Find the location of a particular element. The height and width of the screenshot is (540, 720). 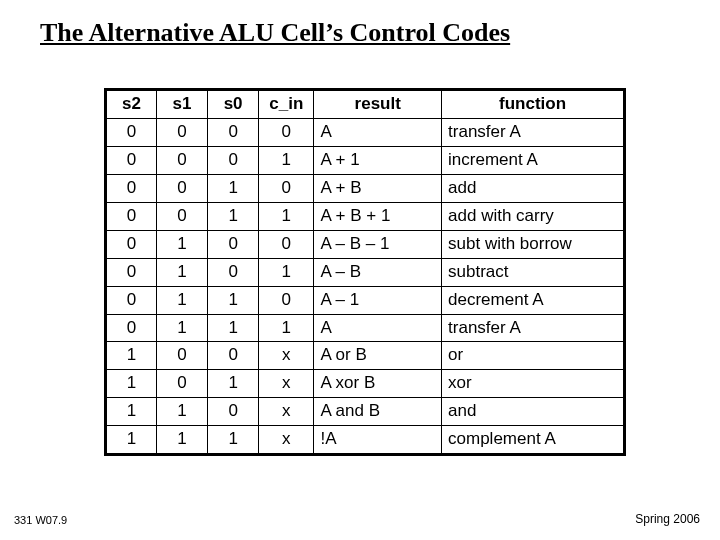

footer-right: Spring 2006 is located at coordinates (668, 519).